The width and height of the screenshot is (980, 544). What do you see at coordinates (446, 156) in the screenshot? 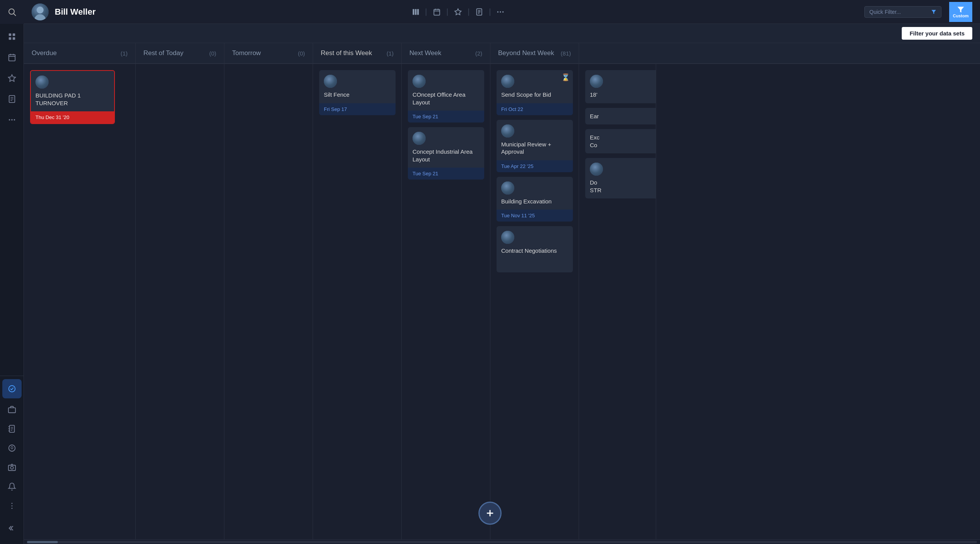
I see `card-title-concept-industrial: Concept Industrial Area Layout` at bounding box center [446, 156].